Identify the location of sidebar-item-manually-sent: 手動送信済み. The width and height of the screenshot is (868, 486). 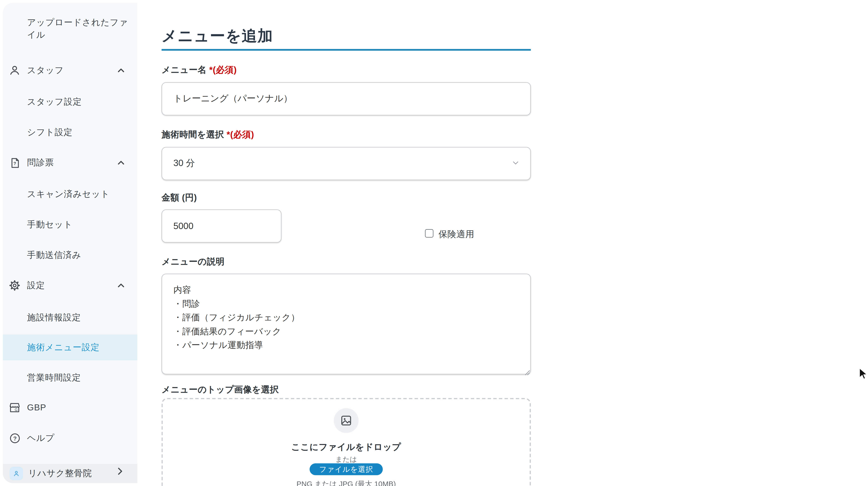
(70, 255).